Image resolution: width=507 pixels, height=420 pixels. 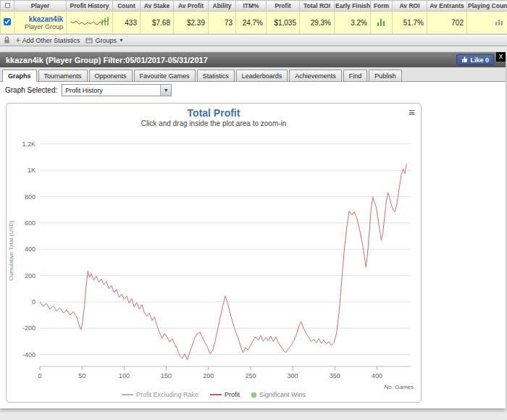 What do you see at coordinates (251, 6) in the screenshot?
I see `col-itm: ITM%` at bounding box center [251, 6].